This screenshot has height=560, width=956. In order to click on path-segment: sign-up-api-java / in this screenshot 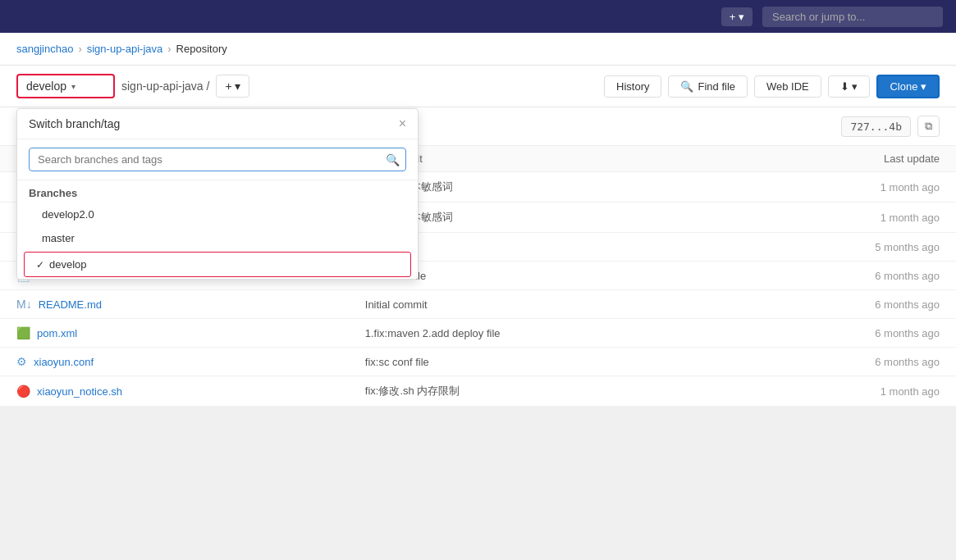, I will do `click(166, 86)`.